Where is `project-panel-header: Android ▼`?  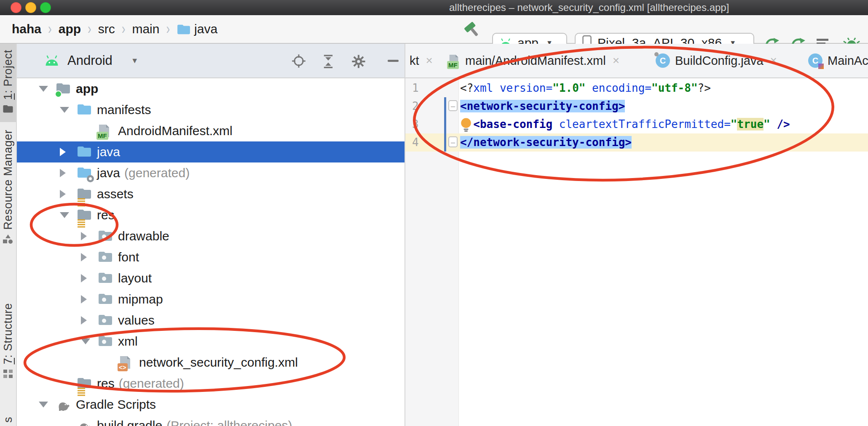 project-panel-header: Android ▼ is located at coordinates (211, 61).